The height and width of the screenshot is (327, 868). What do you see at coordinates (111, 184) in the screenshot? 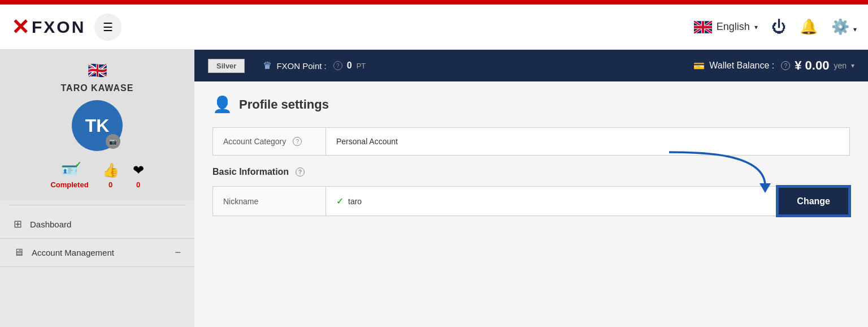
I see `likes-count: 0` at bounding box center [111, 184].